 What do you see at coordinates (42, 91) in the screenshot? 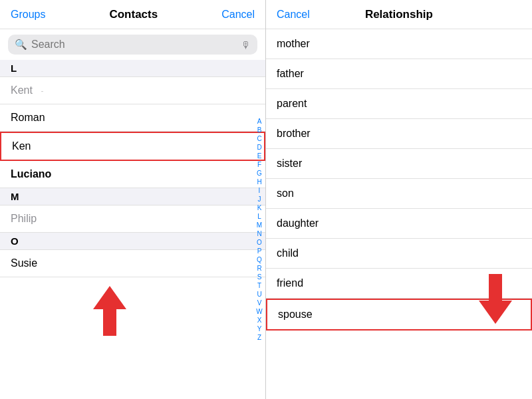
I see `contact-dash: -` at bounding box center [42, 91].